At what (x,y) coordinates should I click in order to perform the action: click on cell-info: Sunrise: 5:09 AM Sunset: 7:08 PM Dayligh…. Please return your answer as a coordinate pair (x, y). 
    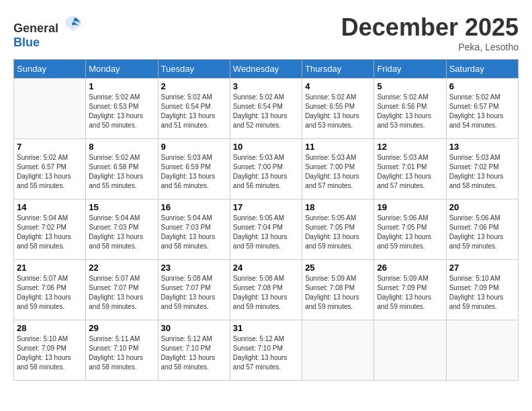
    Looking at the image, I should click on (338, 293).